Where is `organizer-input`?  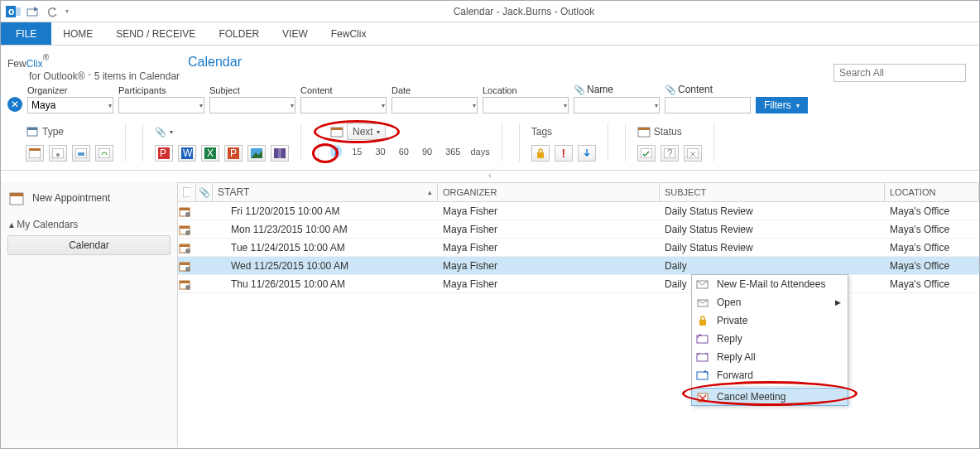
organizer-input is located at coordinates (70, 105).